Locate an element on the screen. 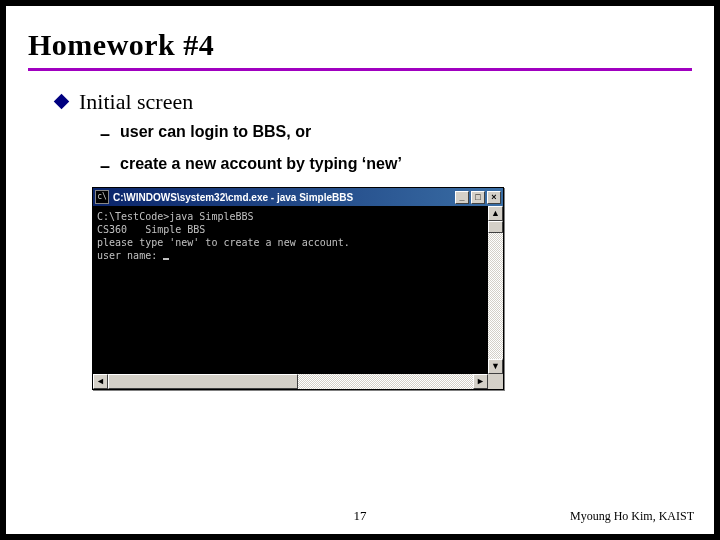 Image resolution: width=720 pixels, height=540 pixels. sub-bullet-text: user can login to BBS, or is located at coordinates (216, 132).